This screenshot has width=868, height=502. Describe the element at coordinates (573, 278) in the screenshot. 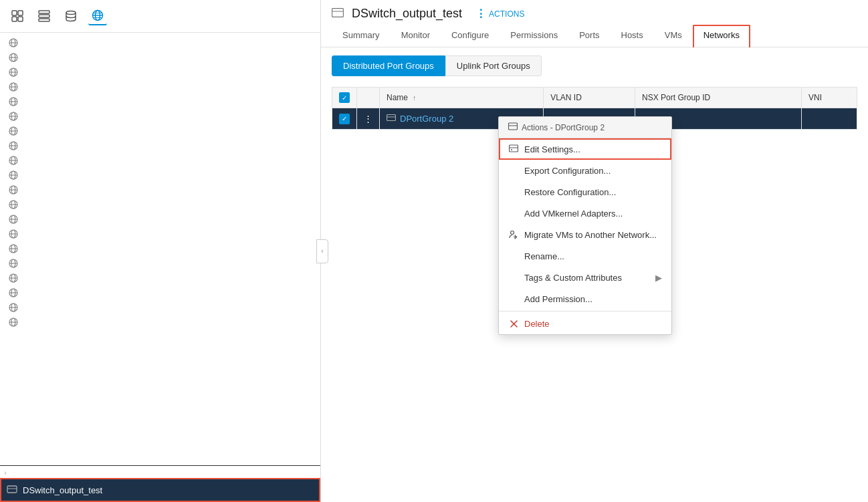

I see `tags-custom-attributes-label: Tags & Custom Attributes` at that location.